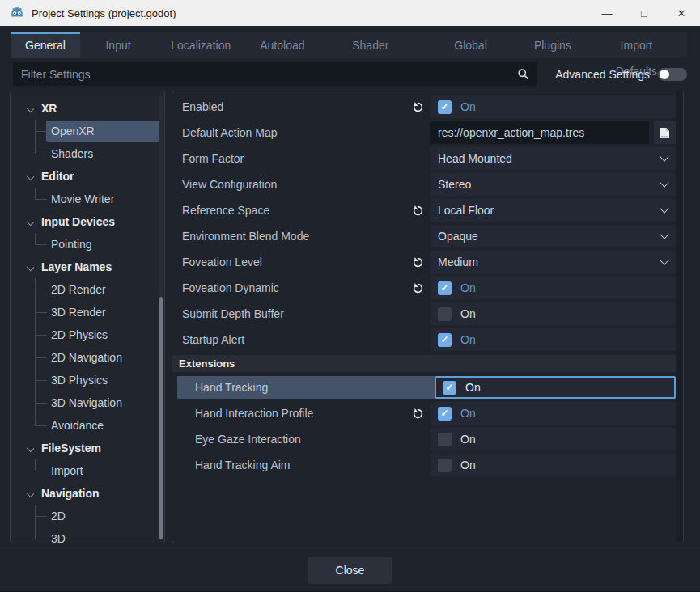  I want to click on setting-row-foveation-level: Foveation Level Medium, so click(424, 262).